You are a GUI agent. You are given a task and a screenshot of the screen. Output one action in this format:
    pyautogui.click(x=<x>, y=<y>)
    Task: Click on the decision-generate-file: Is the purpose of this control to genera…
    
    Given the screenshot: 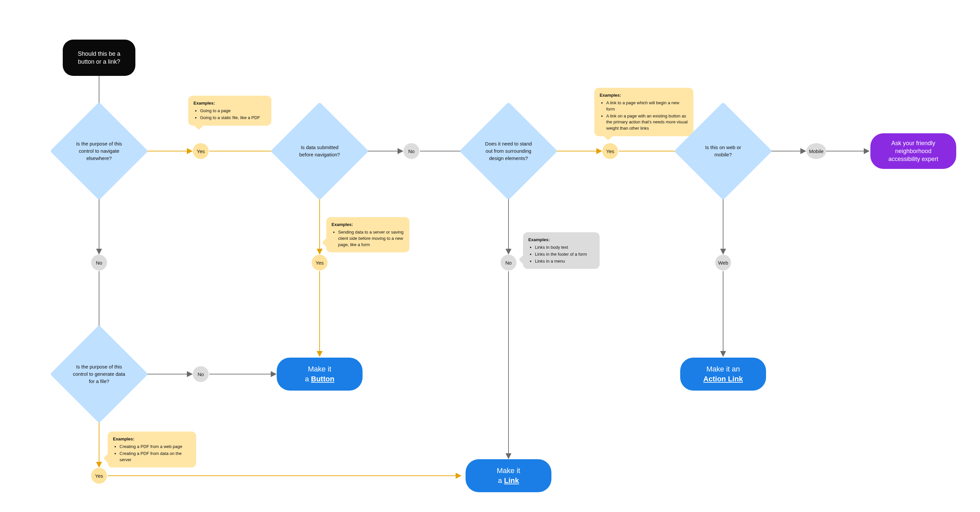 What is the action you would take?
    pyautogui.click(x=99, y=374)
    